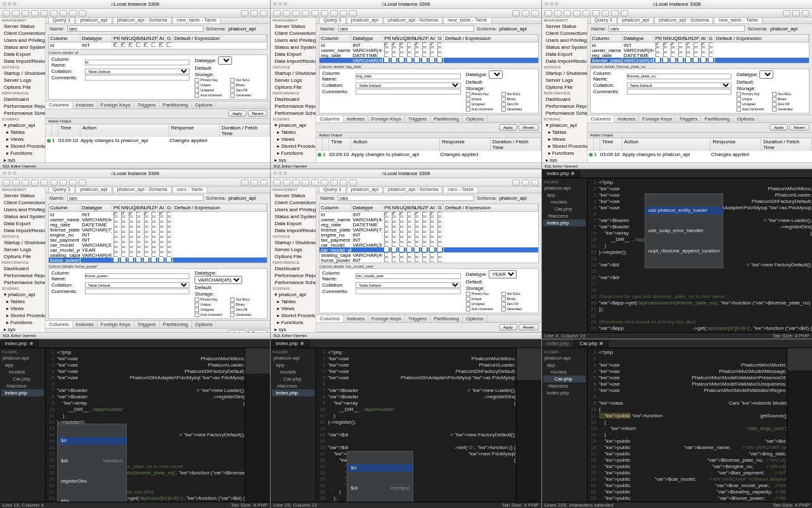  I want to click on schema-child: ▸ Tables, so click(23, 132).